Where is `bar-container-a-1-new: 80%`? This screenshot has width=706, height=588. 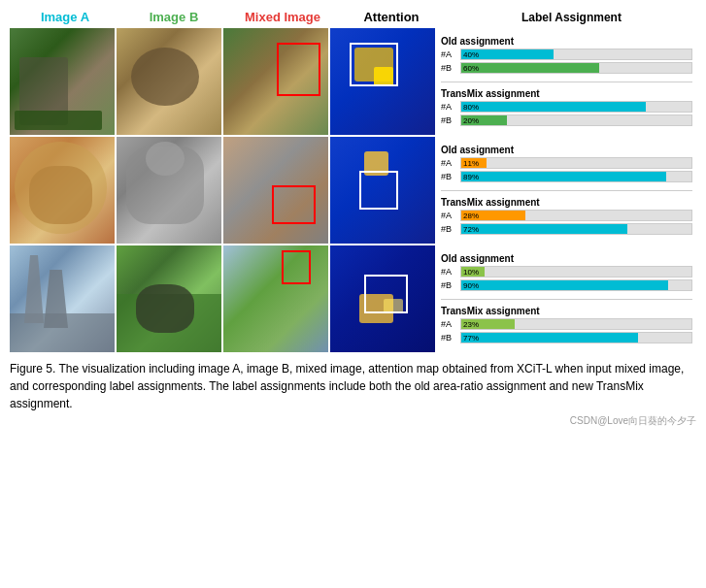 bar-container-a-1-new: 80% is located at coordinates (577, 107).